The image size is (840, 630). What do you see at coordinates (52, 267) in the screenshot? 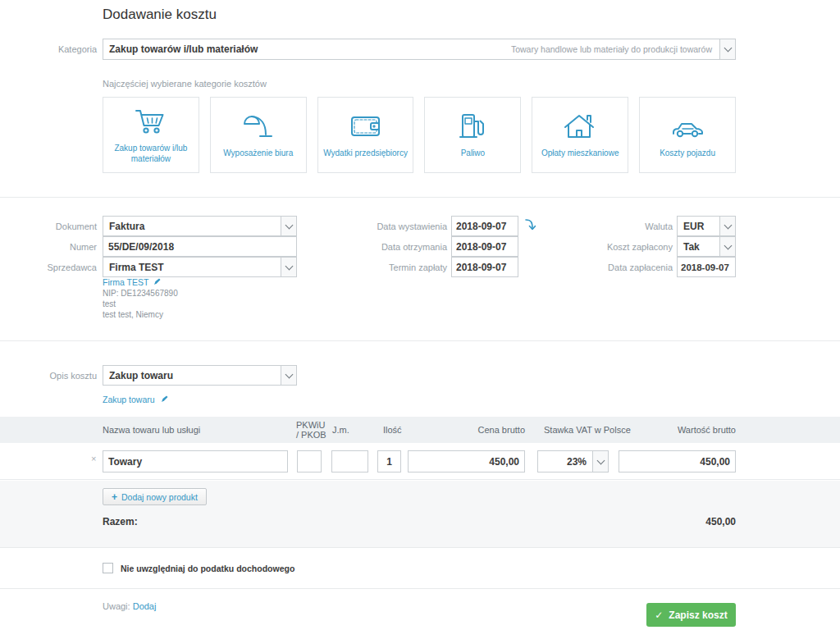
I see `sprzedawca-label: Sprzedawca` at bounding box center [52, 267].